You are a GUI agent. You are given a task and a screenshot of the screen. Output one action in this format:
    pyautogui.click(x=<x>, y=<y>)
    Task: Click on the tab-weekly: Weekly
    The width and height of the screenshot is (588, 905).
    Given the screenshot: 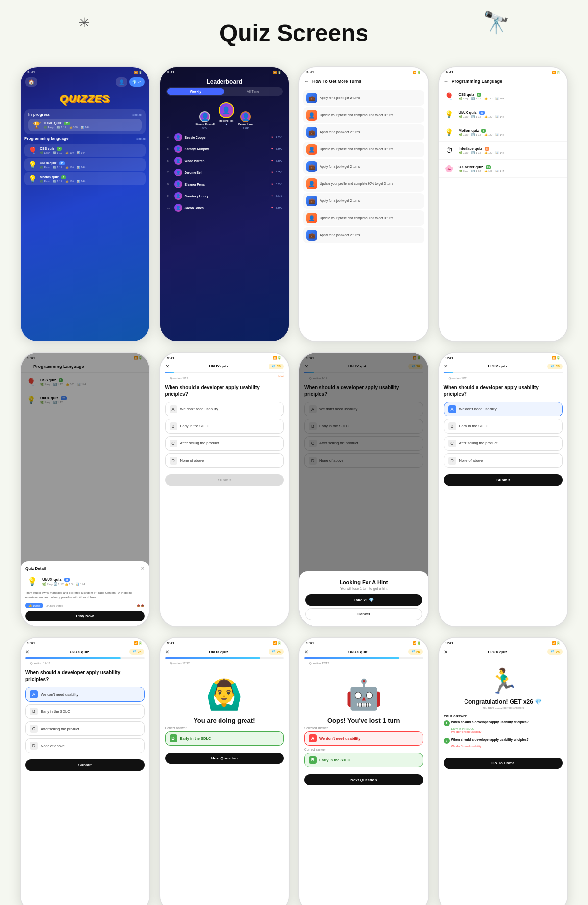 What is the action you would take?
    pyautogui.click(x=196, y=91)
    